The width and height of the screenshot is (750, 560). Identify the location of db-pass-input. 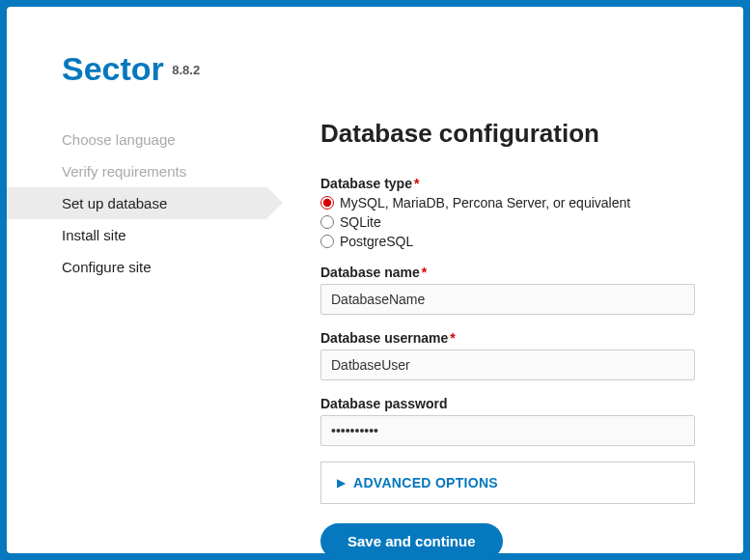
(508, 431).